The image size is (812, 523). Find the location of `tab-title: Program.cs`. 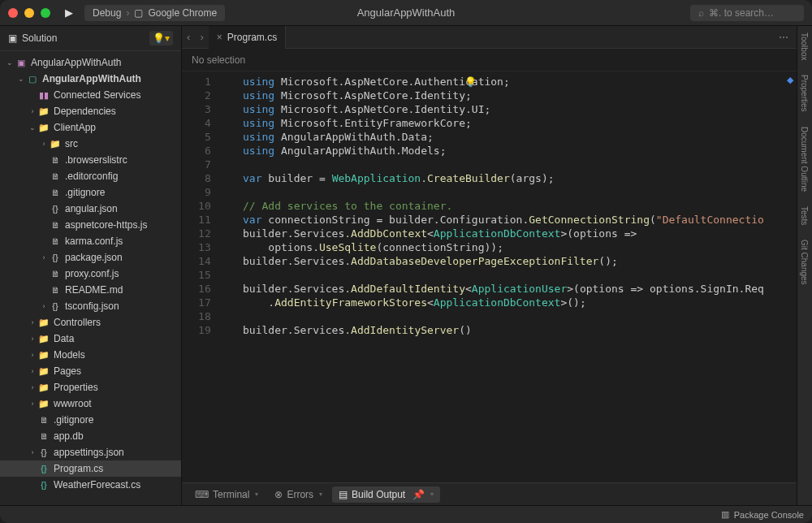

tab-title: Program.cs is located at coordinates (252, 37).